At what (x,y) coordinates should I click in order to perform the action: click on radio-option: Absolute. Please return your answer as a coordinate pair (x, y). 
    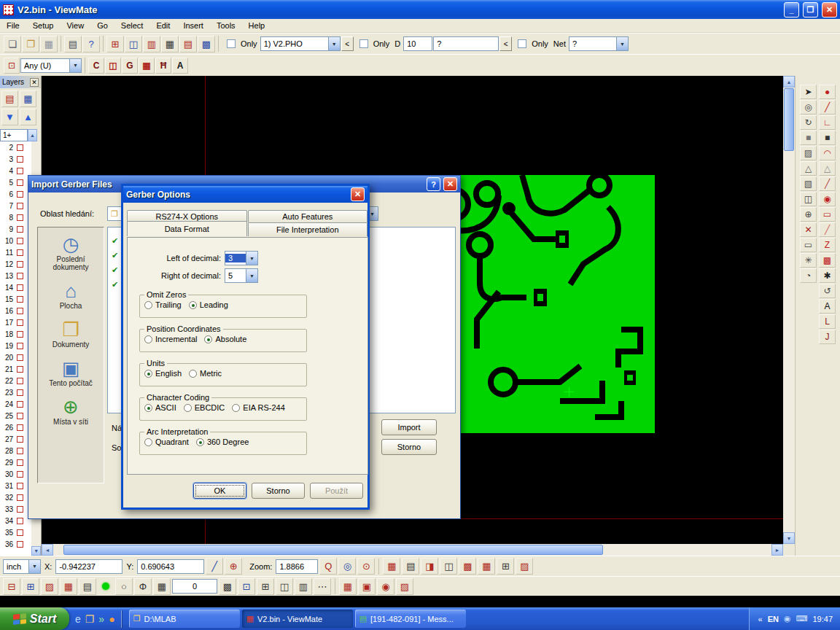
    Looking at the image, I should click on (225, 339).